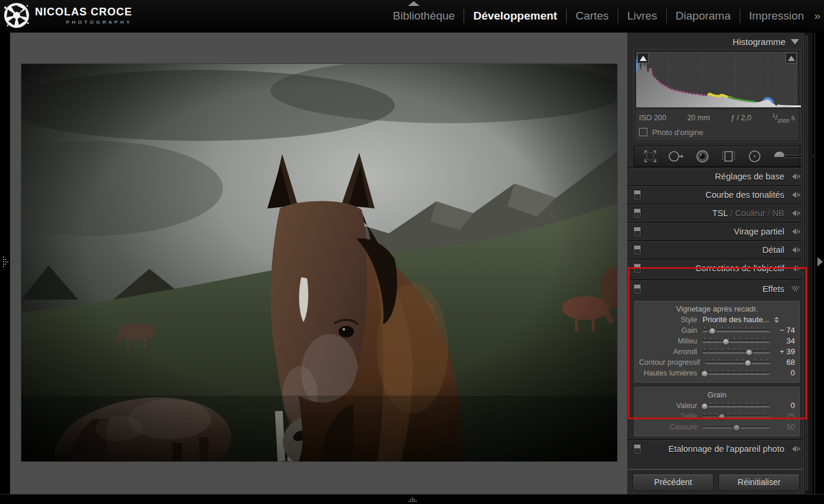  What do you see at coordinates (717, 406) in the screenshot?
I see `slider-row-valeur: Valeur 0` at bounding box center [717, 406].